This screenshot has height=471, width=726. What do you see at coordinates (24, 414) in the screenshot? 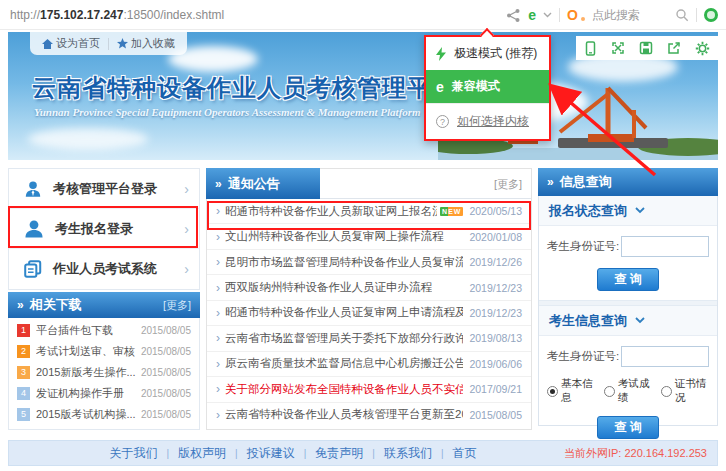
I see `rank-badge: 5` at bounding box center [24, 414].